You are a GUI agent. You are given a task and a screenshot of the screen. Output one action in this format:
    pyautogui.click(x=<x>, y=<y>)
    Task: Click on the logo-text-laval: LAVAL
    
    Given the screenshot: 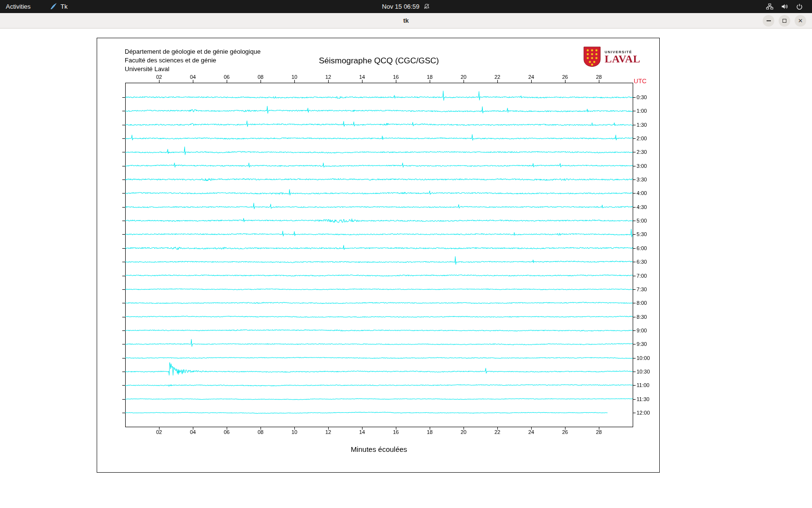 What is the action you would take?
    pyautogui.click(x=623, y=59)
    